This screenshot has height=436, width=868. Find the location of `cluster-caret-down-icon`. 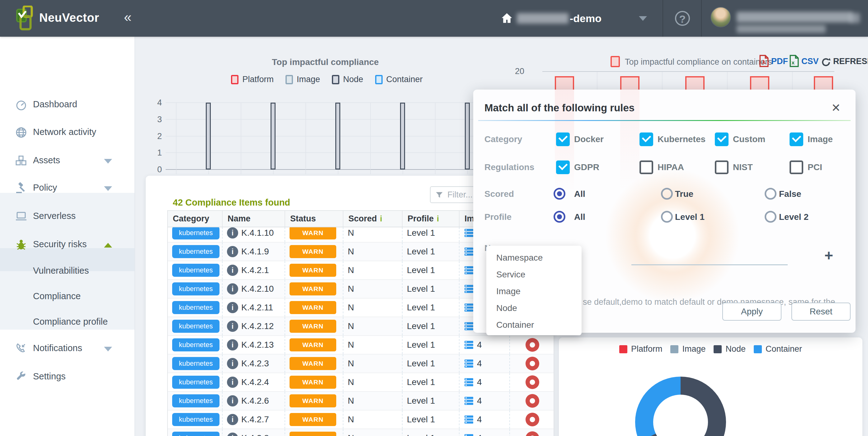

cluster-caret-down-icon is located at coordinates (643, 19).